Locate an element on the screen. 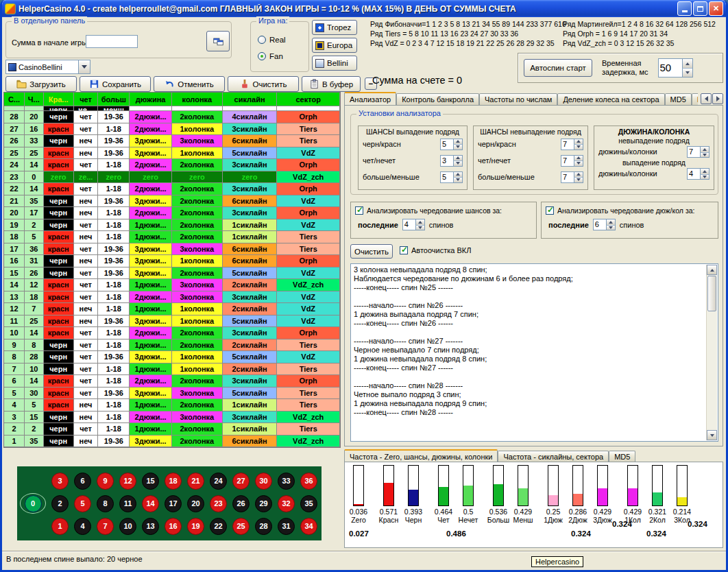  table-row: 185красннеч1-181дюжи...2колонка1сиклайнT… is located at coordinates (172, 237).